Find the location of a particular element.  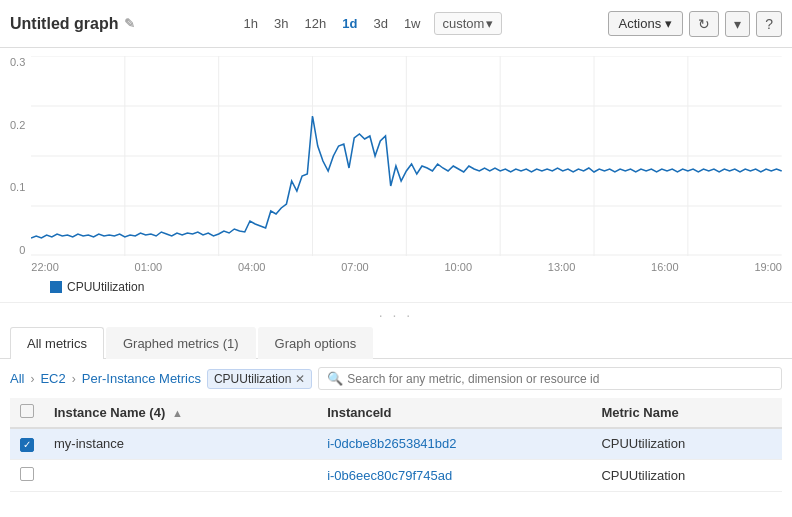

x-label-01: 01:00 is located at coordinates (149, 267).